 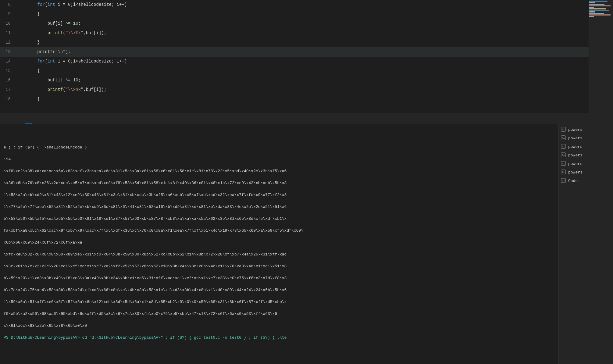 What do you see at coordinates (586, 244) in the screenshot?
I see `terminal-sidebar: powers powers powers powers powers power…` at bounding box center [586, 244].